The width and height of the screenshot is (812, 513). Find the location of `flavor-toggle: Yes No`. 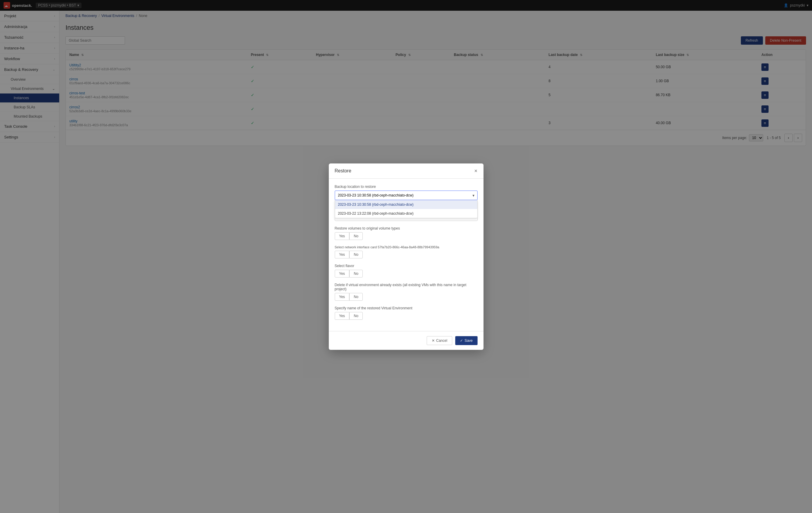

flavor-toggle: Yes No is located at coordinates (406, 273).